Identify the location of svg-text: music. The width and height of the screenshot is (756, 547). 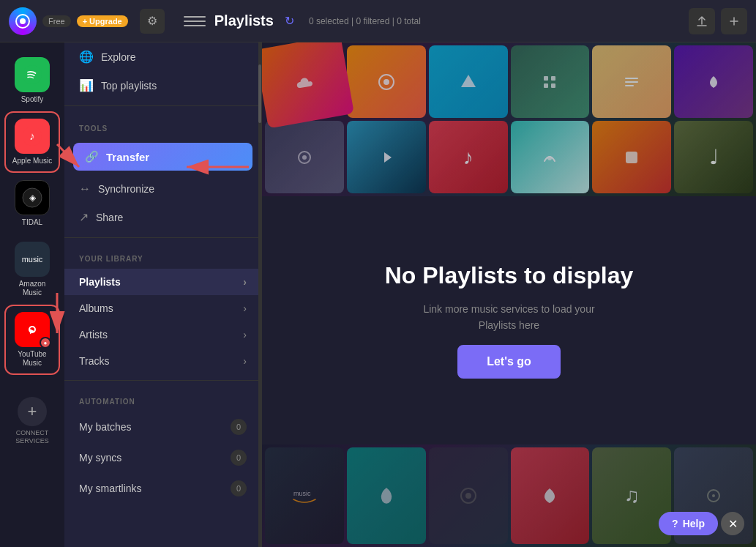
(302, 494).